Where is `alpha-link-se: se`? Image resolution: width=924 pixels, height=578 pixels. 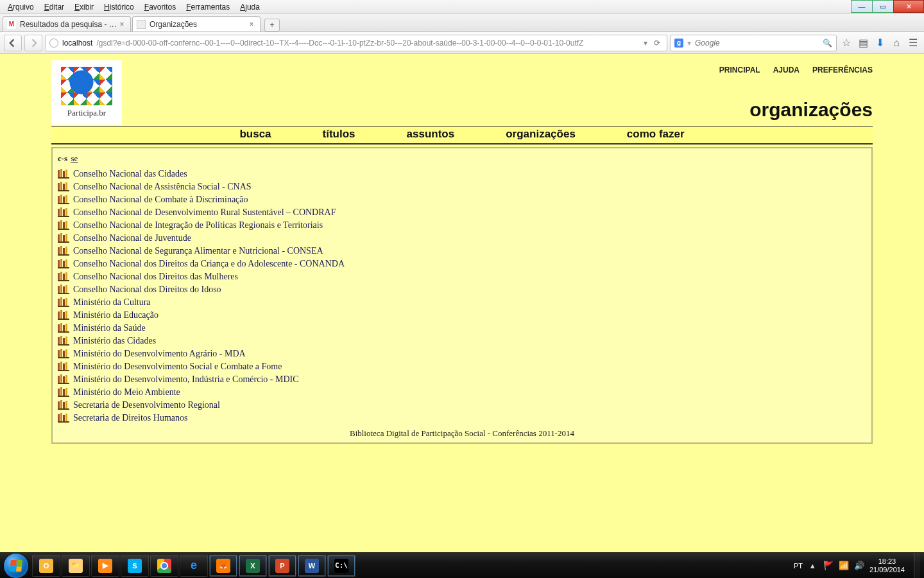
alpha-link-se: se is located at coordinates (74, 158).